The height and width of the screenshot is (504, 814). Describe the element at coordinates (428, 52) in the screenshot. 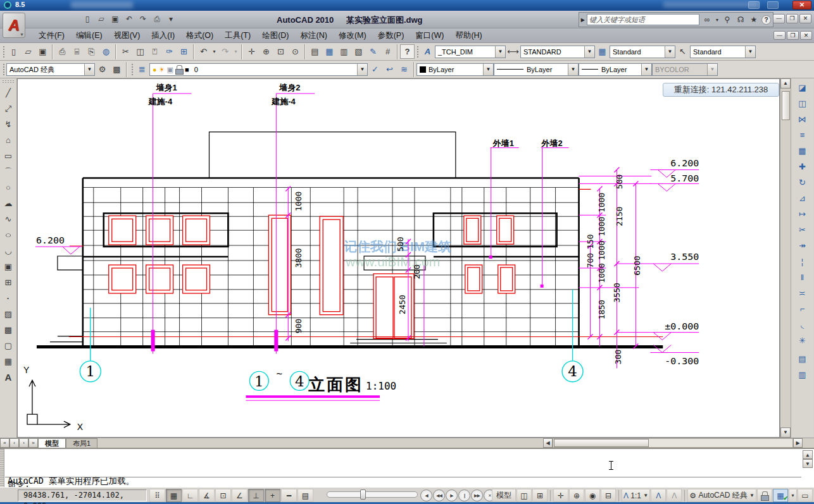

I see `text-style-icon: A` at that location.